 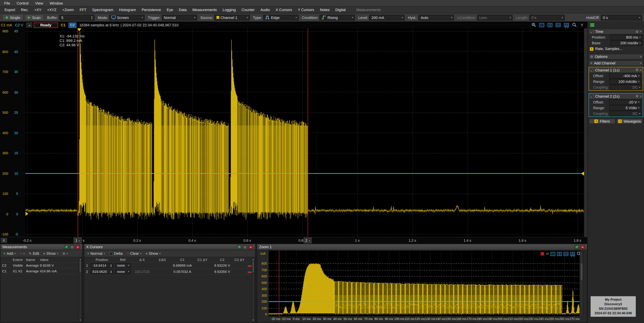 What do you see at coordinates (308, 240) in the screenshot?
I see `x-cursor-flag-2: 2▾` at bounding box center [308, 240].